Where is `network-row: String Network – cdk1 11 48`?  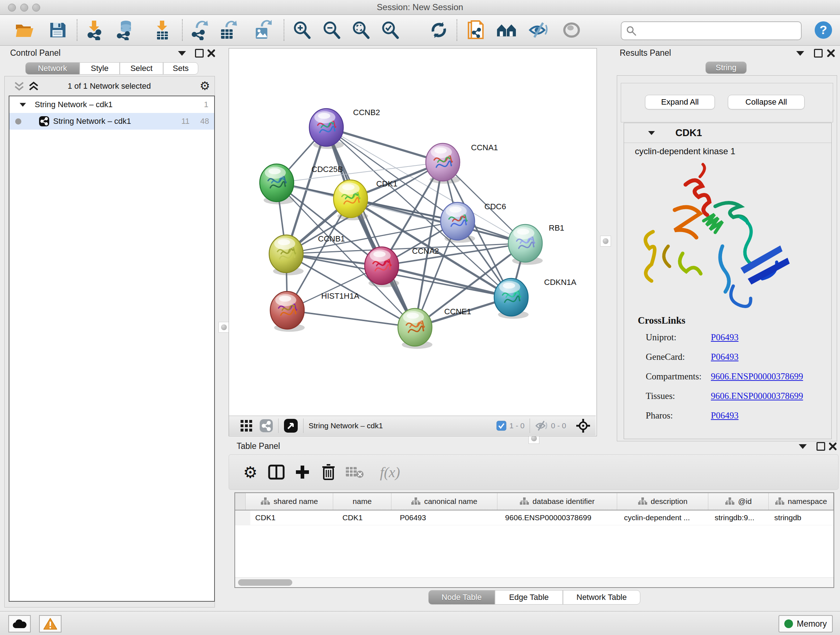 network-row: String Network – cdk1 11 48 is located at coordinates (112, 121).